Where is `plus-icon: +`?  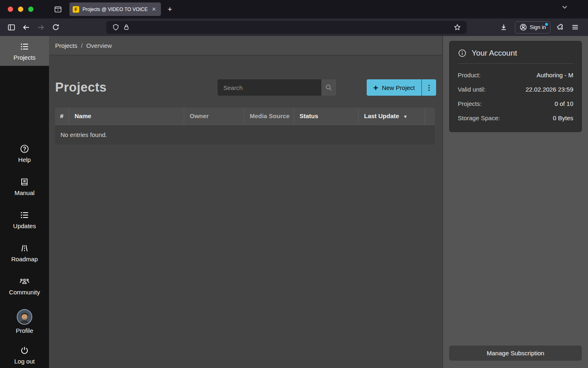
plus-icon: + is located at coordinates (376, 88).